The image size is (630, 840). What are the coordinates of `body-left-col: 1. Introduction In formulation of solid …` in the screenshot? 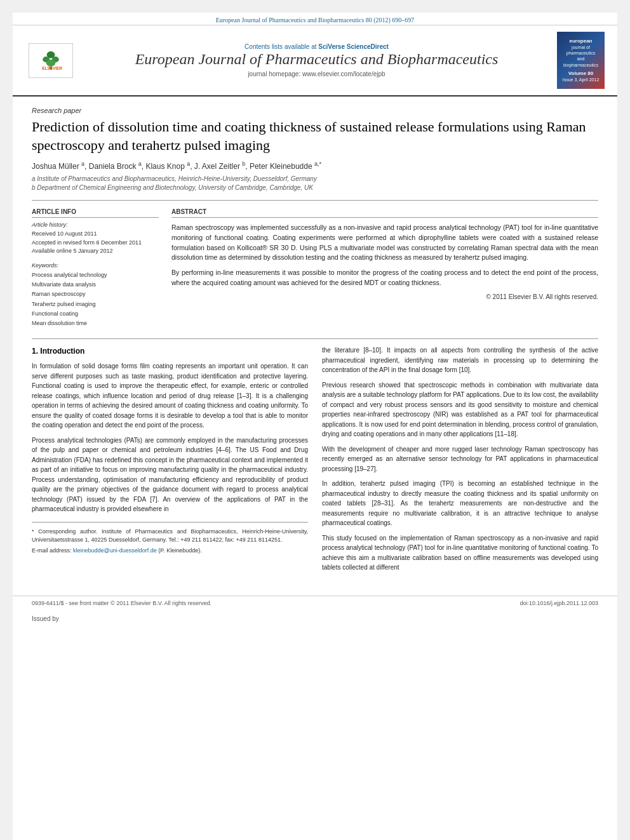 It's located at (170, 462).